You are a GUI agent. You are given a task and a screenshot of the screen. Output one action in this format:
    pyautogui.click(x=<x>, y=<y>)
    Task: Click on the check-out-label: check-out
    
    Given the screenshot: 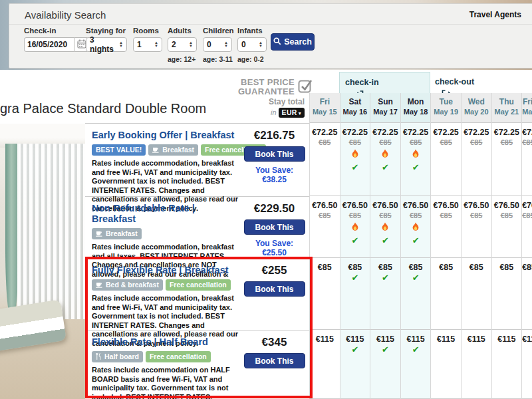 What is the action you would take?
    pyautogui.click(x=455, y=82)
    